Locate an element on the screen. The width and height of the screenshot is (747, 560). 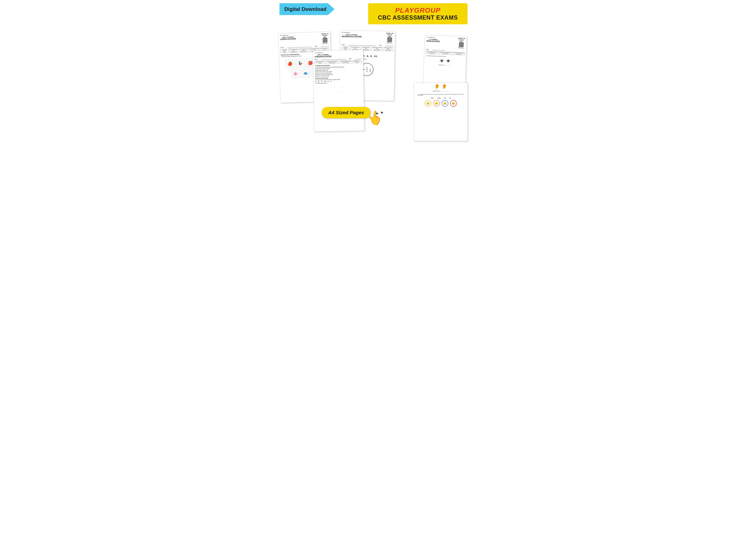
eye-left-icon: 👁️ is located at coordinates (442, 61).